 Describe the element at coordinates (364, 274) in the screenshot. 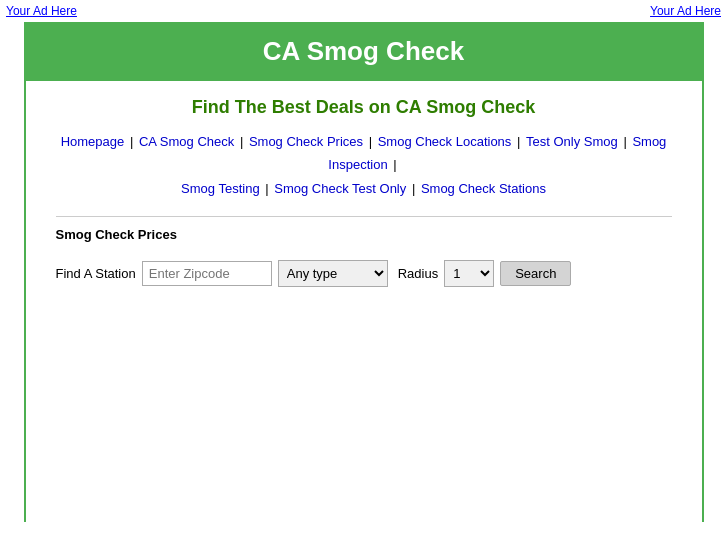

I see `find-station-row: Find A Station Any type STAR Station Tes…` at that location.